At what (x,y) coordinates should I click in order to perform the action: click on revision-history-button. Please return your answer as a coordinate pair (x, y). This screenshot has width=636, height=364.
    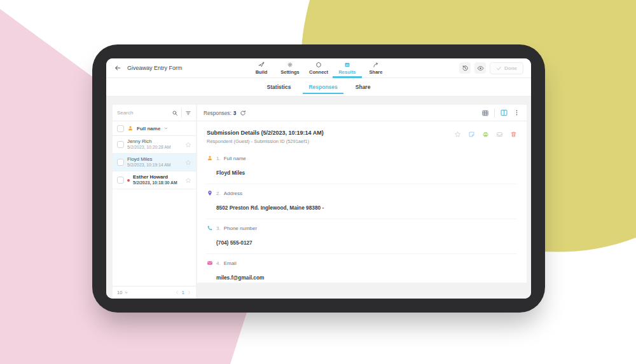
    Looking at the image, I should click on (465, 68).